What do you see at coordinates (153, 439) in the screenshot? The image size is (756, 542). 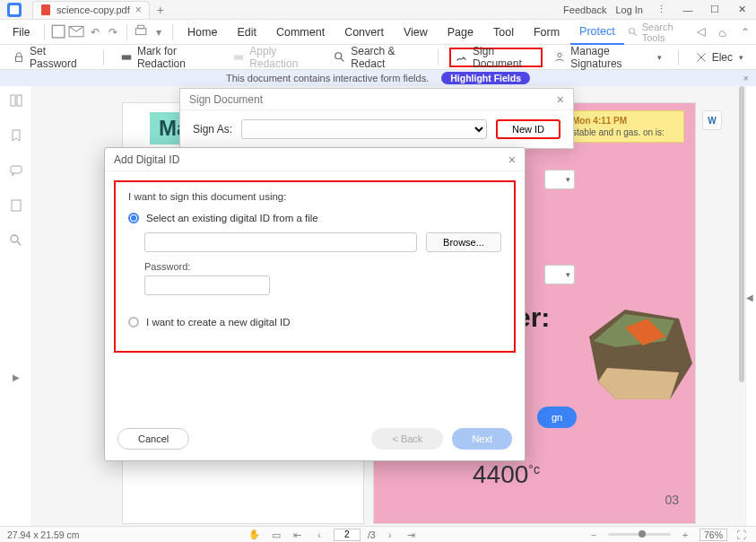 I see `cancel-button: Cancel` at bounding box center [153, 439].